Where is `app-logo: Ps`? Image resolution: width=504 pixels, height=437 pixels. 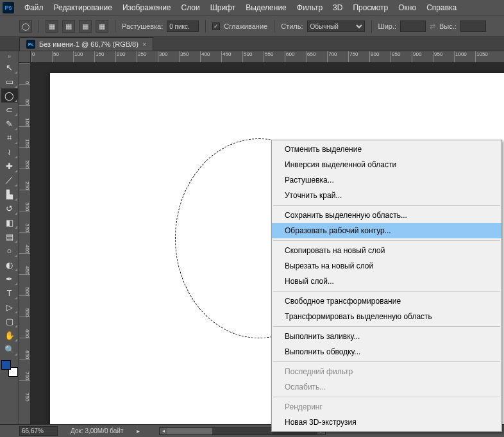
app-logo: Ps is located at coordinates (8, 8).